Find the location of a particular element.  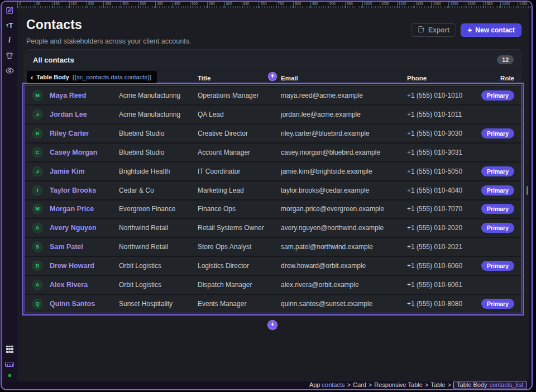

contact-row: T Taylor Brooks Cedar & Co Marketing Lea… is located at coordinates (273, 190).